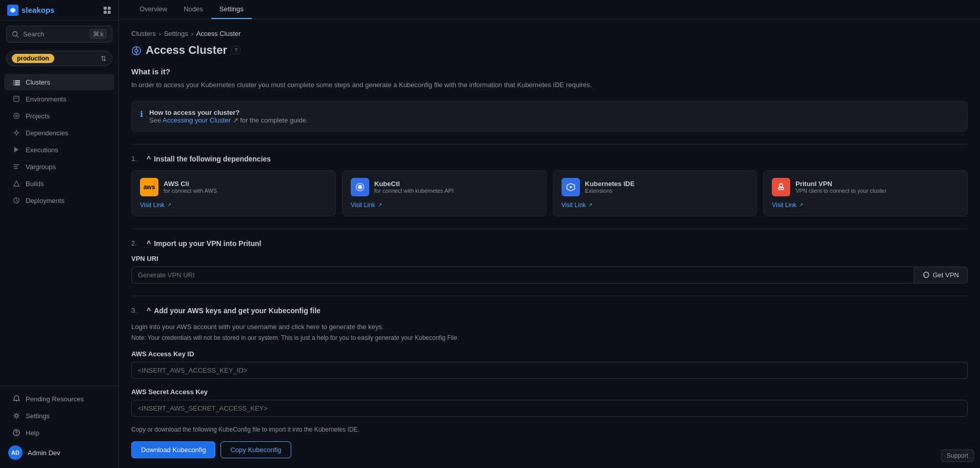 The image size is (980, 468). Describe the element at coordinates (16, 184) in the screenshot. I see `builds-icon` at that location.